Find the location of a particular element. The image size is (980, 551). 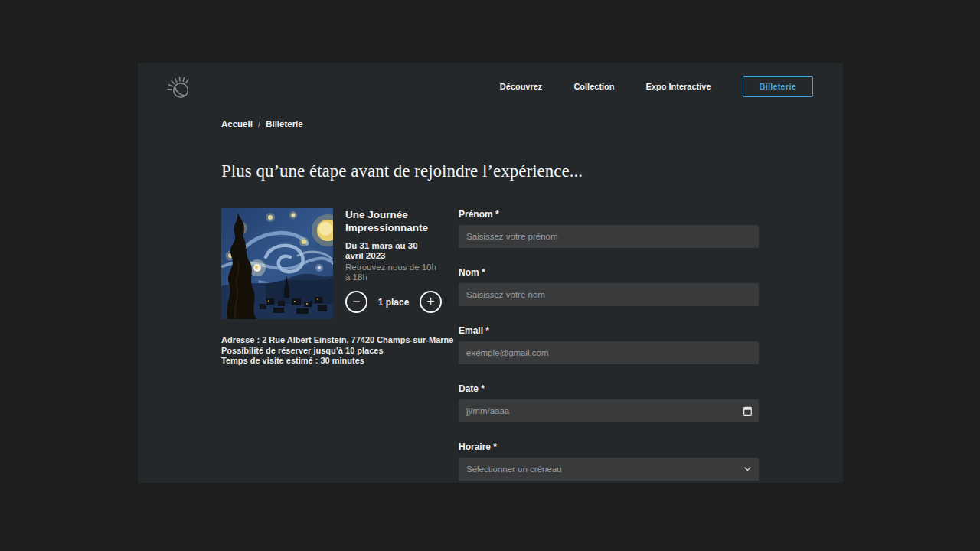

starry-night-painting is located at coordinates (277, 263).